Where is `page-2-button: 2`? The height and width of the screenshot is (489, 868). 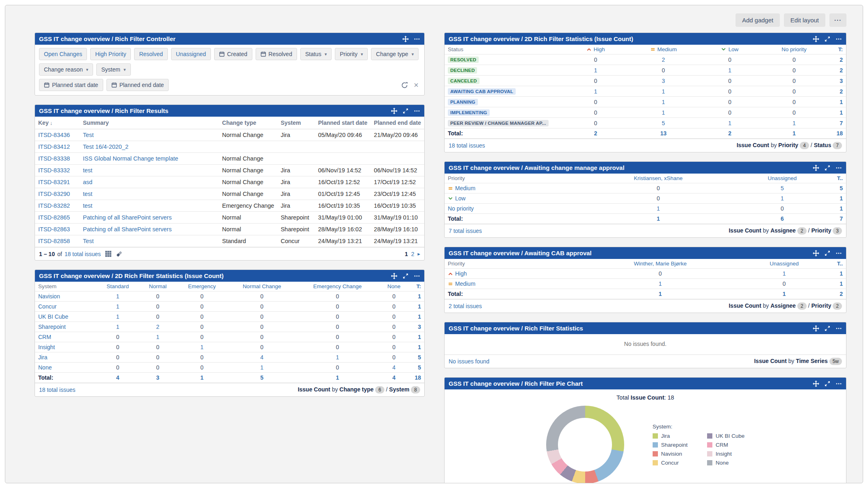
page-2-button: 2 is located at coordinates (413, 254).